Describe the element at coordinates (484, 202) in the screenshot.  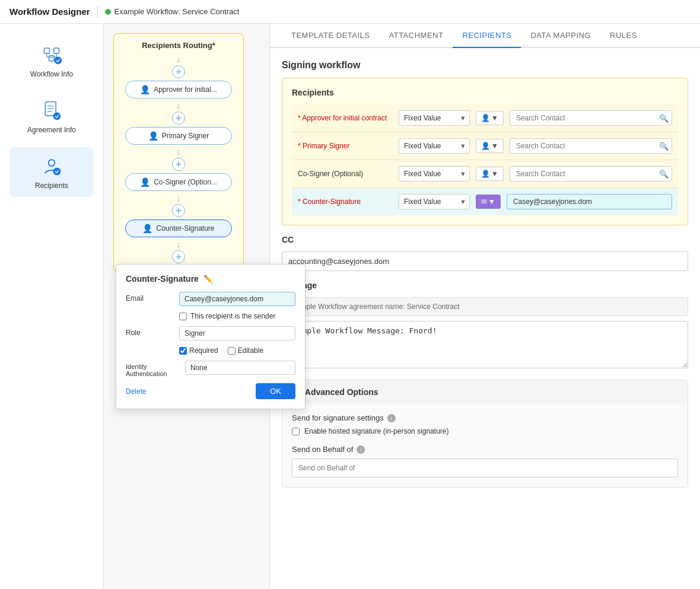
I see `mail-icon-counter: ✉` at that location.